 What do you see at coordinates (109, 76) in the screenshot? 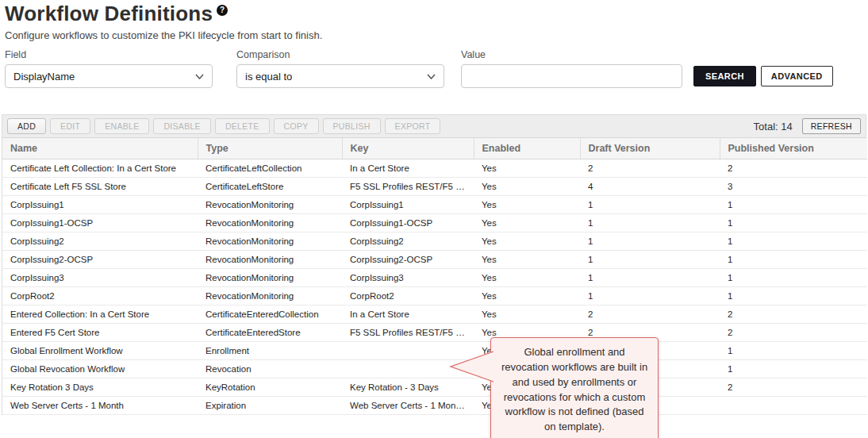
I see `field-select: DisplayName` at bounding box center [109, 76].